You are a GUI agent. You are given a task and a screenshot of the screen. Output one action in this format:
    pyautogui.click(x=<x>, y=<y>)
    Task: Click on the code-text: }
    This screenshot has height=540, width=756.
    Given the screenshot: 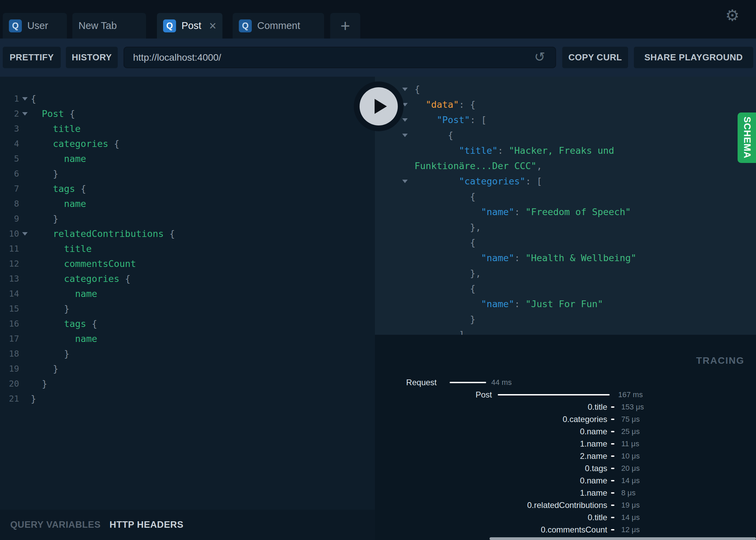 What is the action you would take?
    pyautogui.click(x=33, y=399)
    